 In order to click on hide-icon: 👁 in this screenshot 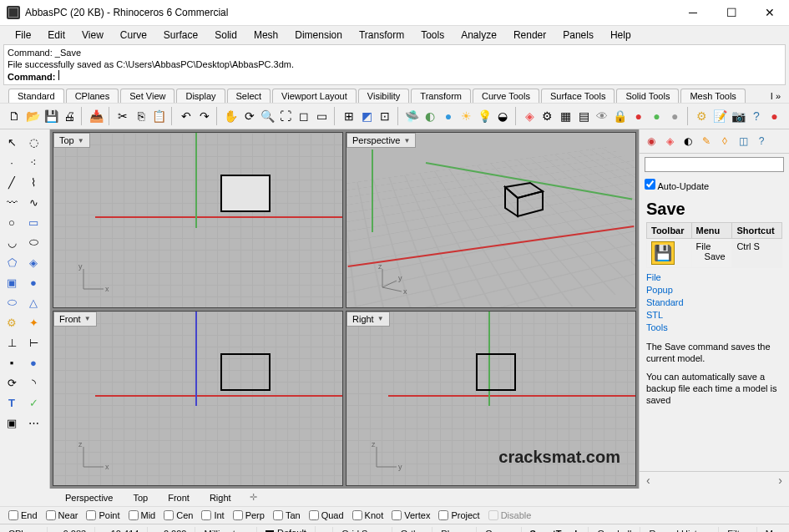, I will do `click(603, 116)`.